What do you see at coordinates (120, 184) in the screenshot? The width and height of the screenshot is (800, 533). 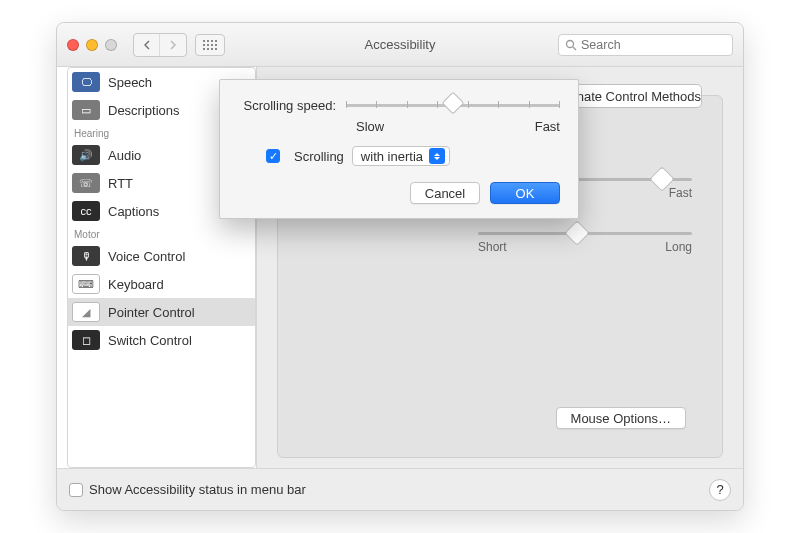 I see `sidebar-item-label: RTT` at bounding box center [120, 184].